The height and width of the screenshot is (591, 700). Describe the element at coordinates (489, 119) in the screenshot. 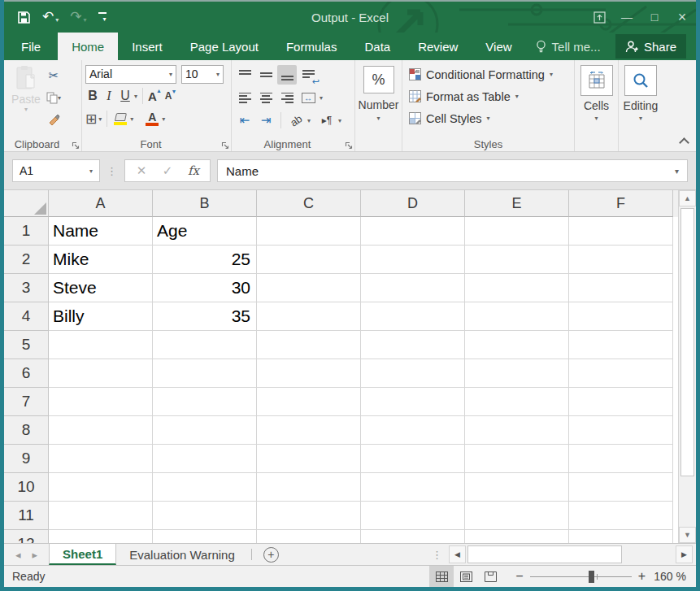

I see `cell-styles-button: Cell Styles ▾` at that location.